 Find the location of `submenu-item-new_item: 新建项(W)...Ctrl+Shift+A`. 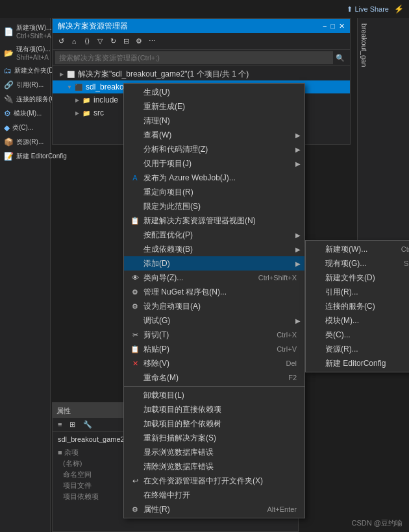

submenu-item-new_item: 新建项(W)...Ctrl+Shift+A is located at coordinates (357, 249).